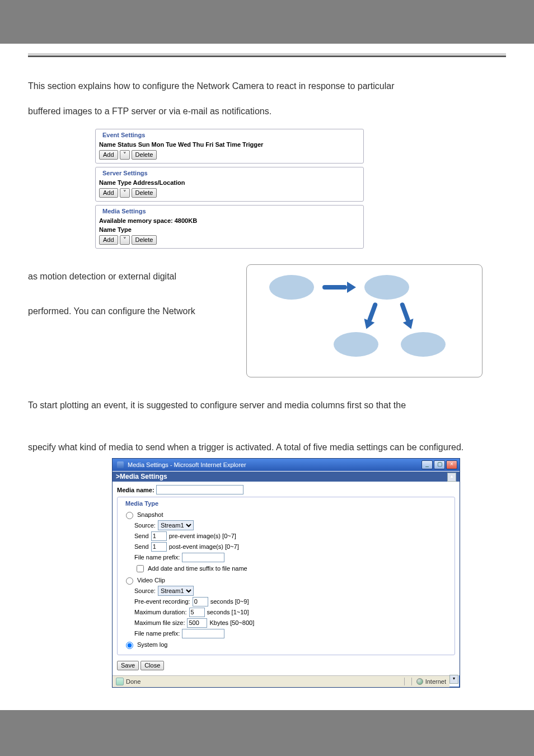 The width and height of the screenshot is (534, 756). What do you see at coordinates (128, 665) in the screenshot?
I see `save-button: Save` at bounding box center [128, 665].